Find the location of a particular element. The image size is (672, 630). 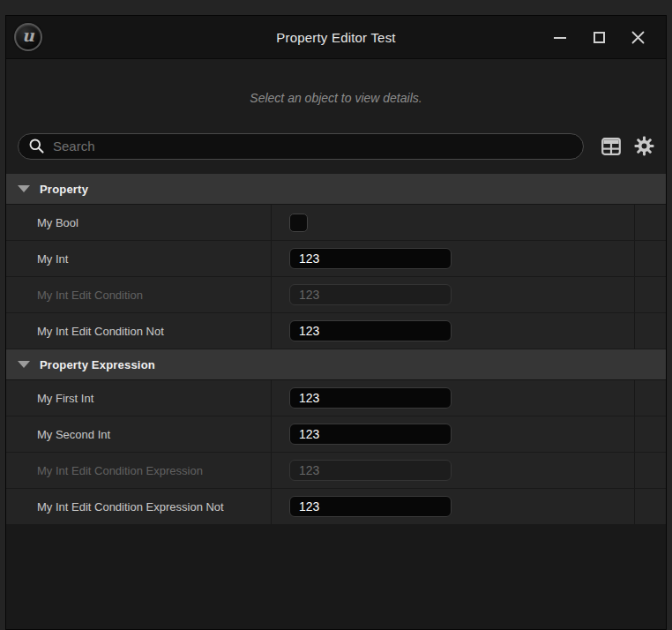

minimize-button is located at coordinates (560, 37).